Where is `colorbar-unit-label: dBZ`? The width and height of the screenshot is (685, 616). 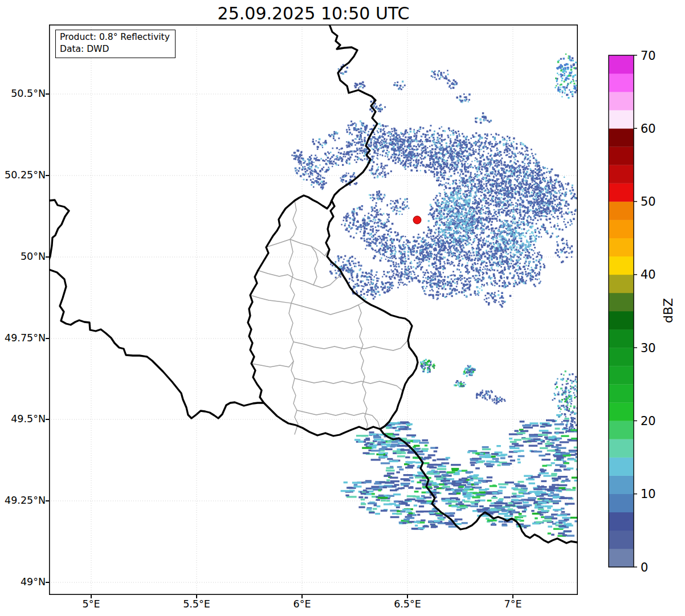
colorbar-unit-label: dBZ is located at coordinates (669, 311).